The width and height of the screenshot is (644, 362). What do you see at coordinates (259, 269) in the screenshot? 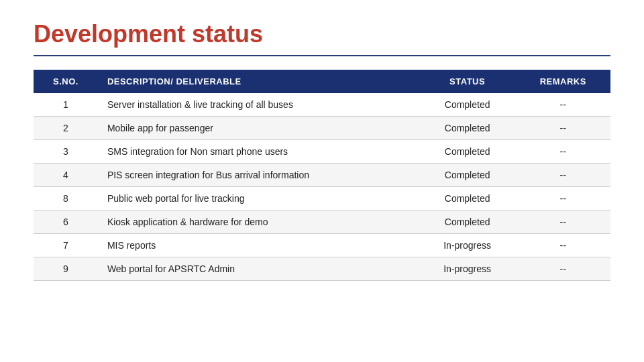
I see `cell-description: Web portal for APSRTC Admin` at bounding box center [259, 269].